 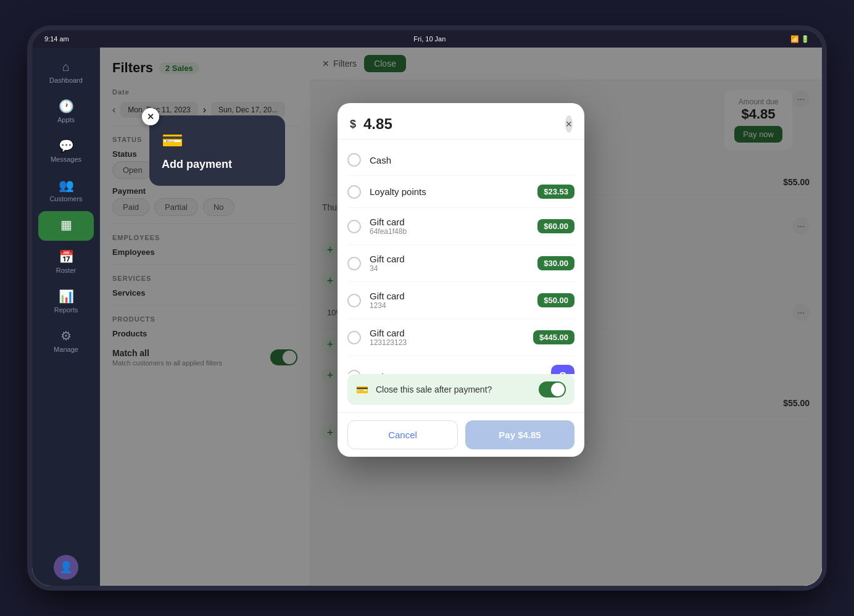 What do you see at coordinates (569, 124) in the screenshot?
I see `clear-amount-button: ✕` at bounding box center [569, 124].